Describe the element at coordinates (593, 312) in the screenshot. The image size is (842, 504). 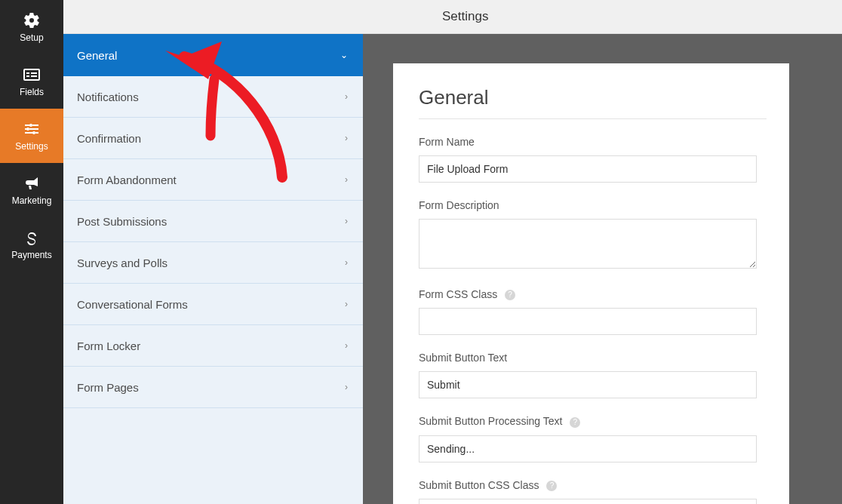
I see `field-form-css-class: Form CSS Class ?` at that location.